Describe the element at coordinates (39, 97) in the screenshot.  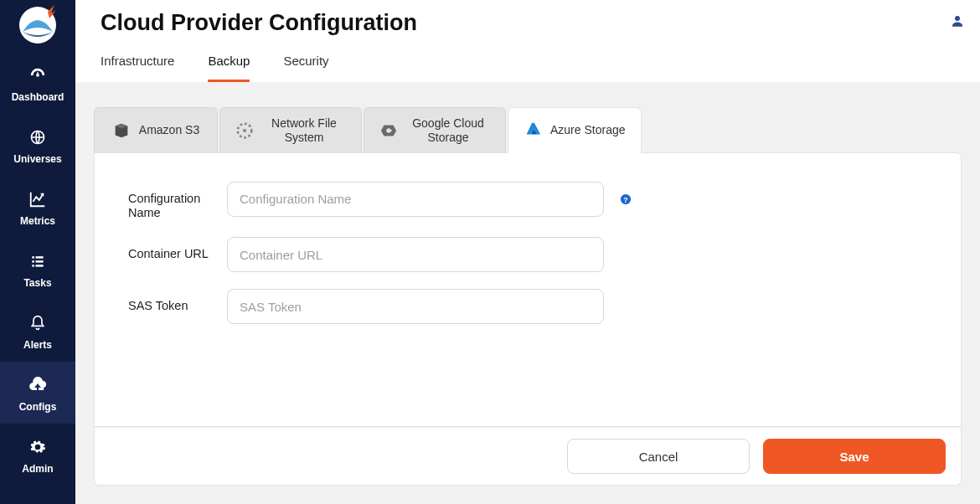
I see `sidebar-item-label: Dashboard` at that location.